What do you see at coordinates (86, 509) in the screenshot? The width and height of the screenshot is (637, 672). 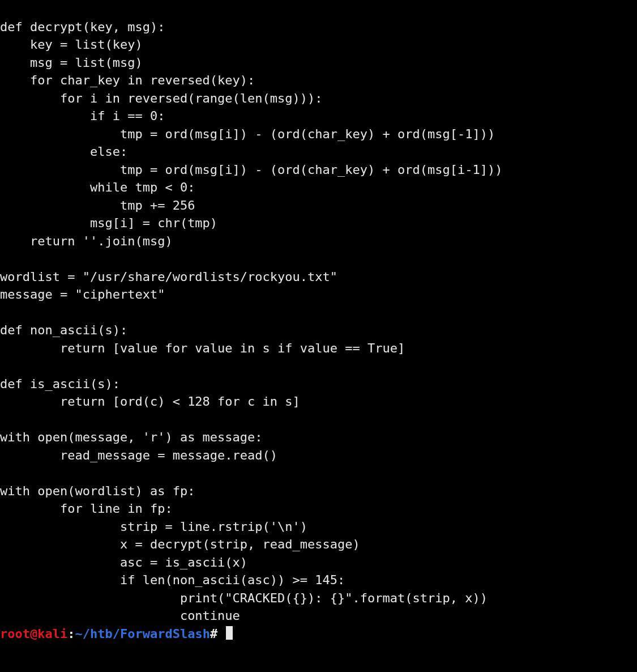 I see `code-line: for line in fp:` at bounding box center [86, 509].